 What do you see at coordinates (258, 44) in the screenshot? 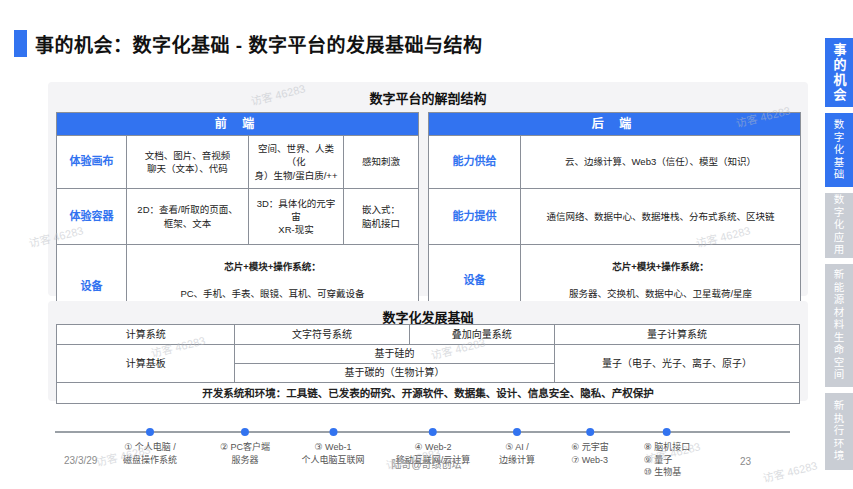
I see `page-title: 事的机会：数字化基础 - 数字平台的发展基础与结构` at bounding box center [258, 44].